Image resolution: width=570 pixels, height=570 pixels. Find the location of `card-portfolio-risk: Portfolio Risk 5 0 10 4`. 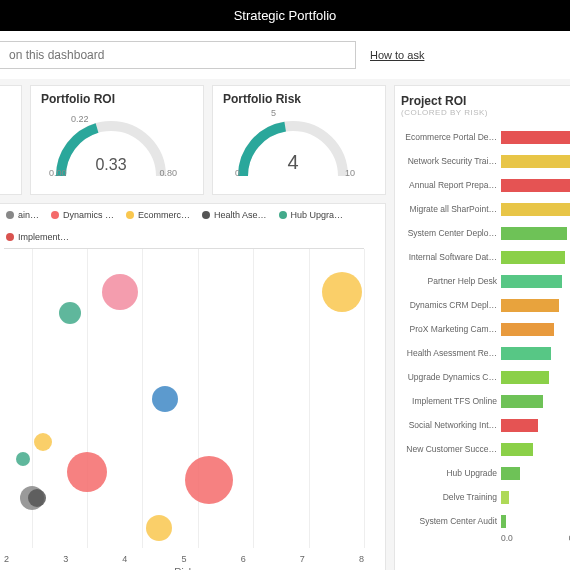

card-portfolio-risk: Portfolio Risk 5 0 10 4 is located at coordinates (299, 140).